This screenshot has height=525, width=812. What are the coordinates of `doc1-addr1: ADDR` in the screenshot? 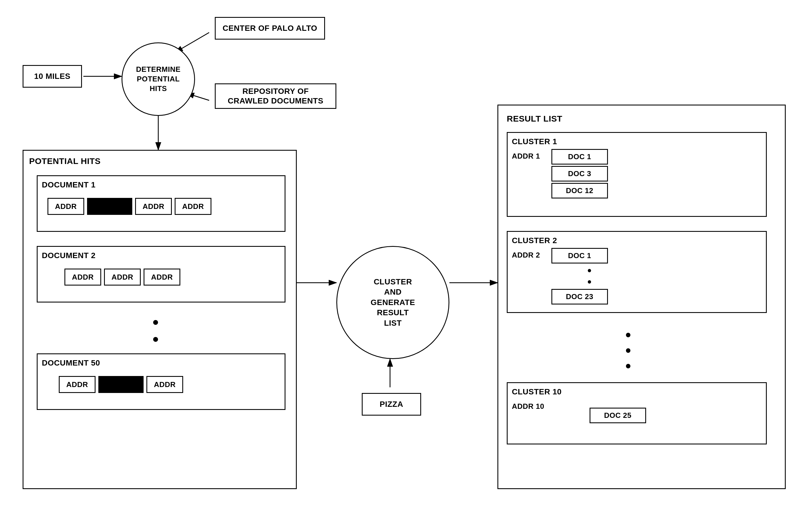 It's located at (66, 207).